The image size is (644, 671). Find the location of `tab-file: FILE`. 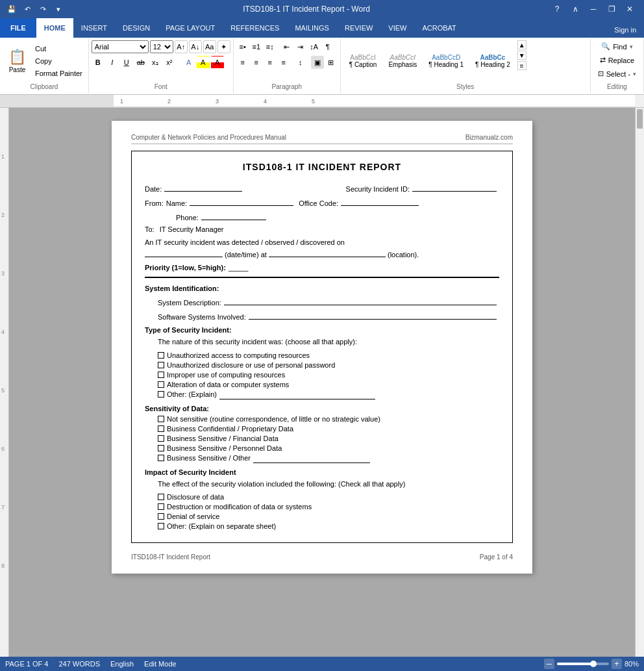

tab-file: FILE is located at coordinates (18, 28).